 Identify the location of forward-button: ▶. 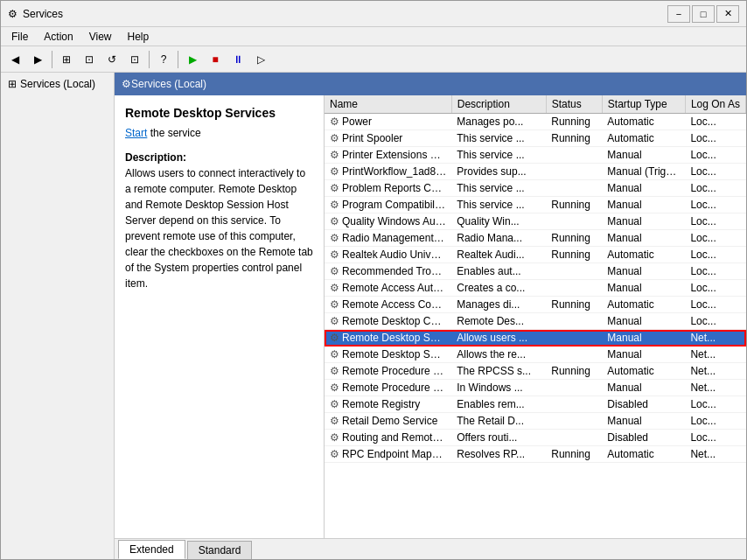
(38, 60).